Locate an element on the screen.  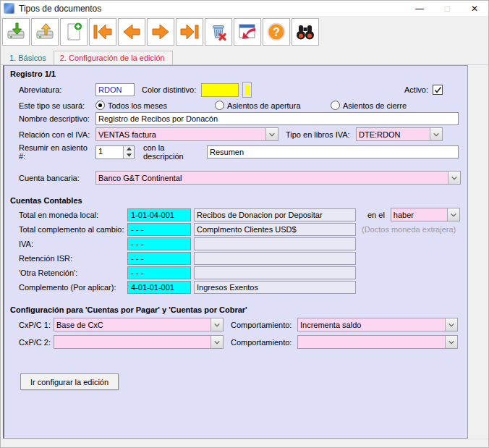
first-record-icon is located at coordinates (103, 32).